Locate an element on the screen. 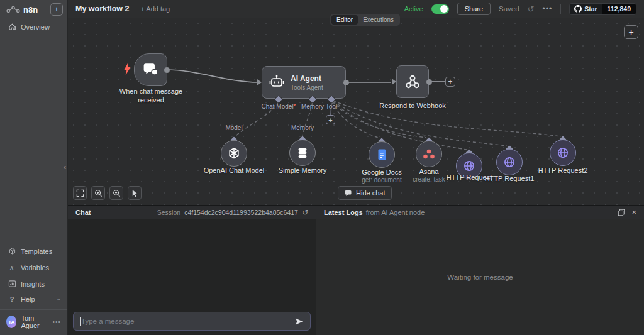 The height and width of the screenshot is (335, 644). node-label: HTTP Request1 is located at coordinates (509, 179).